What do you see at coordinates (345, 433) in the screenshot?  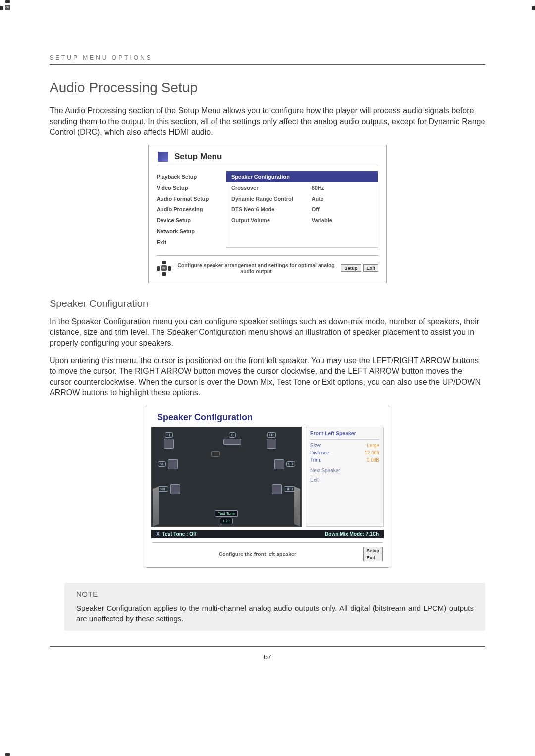 I see `side-panel-title: Front Left Speaker` at bounding box center [345, 433].